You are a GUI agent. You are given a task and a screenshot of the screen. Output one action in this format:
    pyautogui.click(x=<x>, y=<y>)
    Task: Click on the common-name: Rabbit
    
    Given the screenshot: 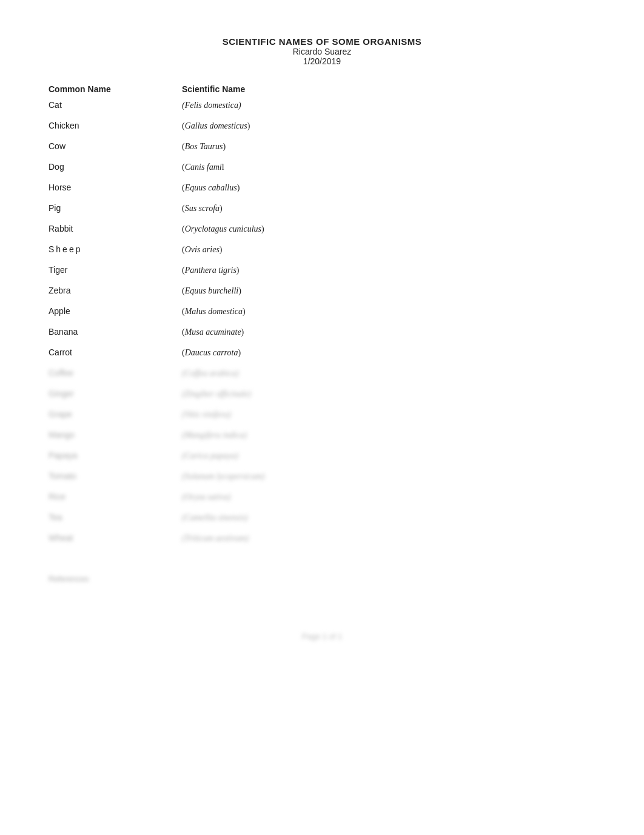 What is the action you would take?
    pyautogui.click(x=115, y=229)
    